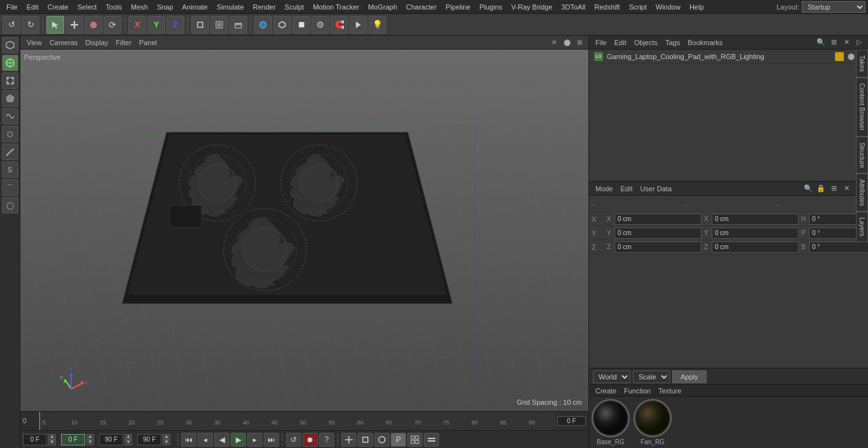 This screenshot has width=868, height=448. What do you see at coordinates (859, 43) in the screenshot?
I see `obj-expand-icon: ▷` at bounding box center [859, 43].